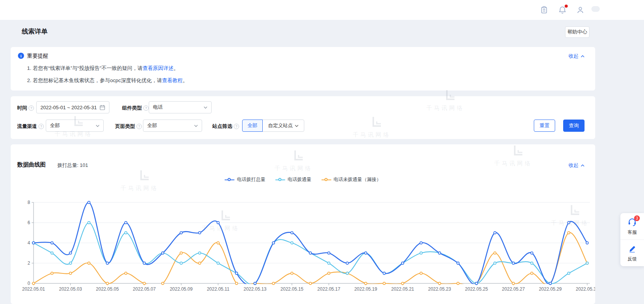 Image resolution: width=644 pixels, height=304 pixels. What do you see at coordinates (566, 6) in the screenshot?
I see `notification-dot` at bounding box center [566, 6].